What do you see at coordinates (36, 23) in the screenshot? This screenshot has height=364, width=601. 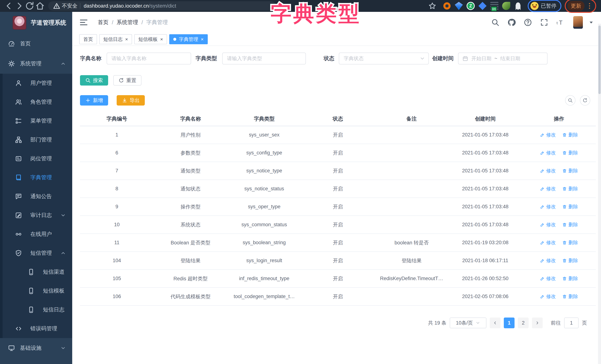 I see `sidebar-logo-row: 芋道管理系统` at bounding box center [36, 23].